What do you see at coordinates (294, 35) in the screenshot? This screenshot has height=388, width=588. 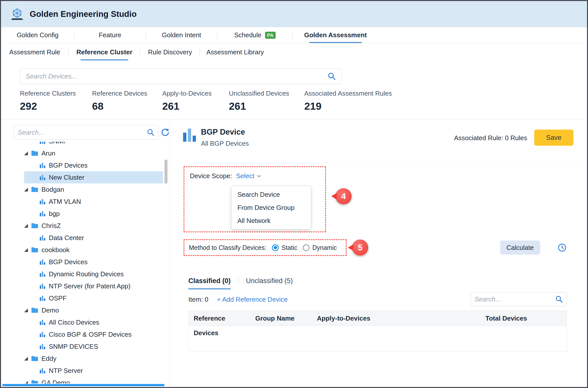 I see `main-tab-bar: Golden Config Feature Golden Intent Sche…` at bounding box center [294, 35].